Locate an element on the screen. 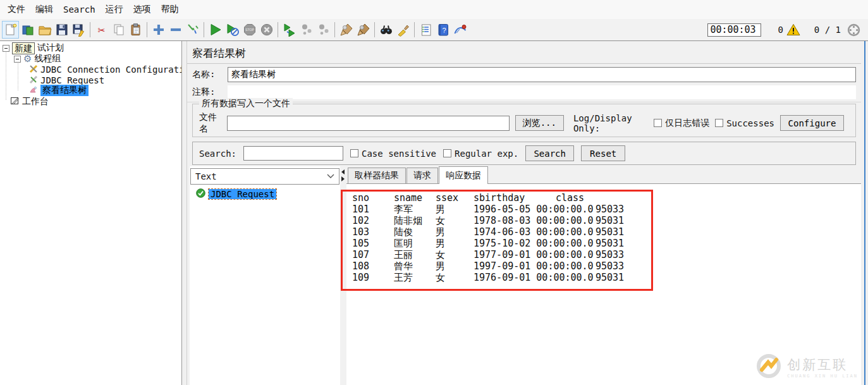 Image resolution: width=868 pixels, height=385 pixels. cell: 101 is located at coordinates (373, 209).